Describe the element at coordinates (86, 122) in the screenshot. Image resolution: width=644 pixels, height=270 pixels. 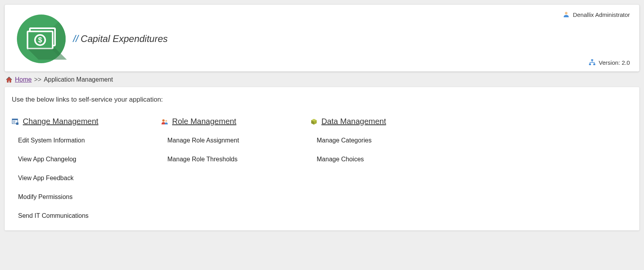
I see `change-management-header: Change Management` at that location.